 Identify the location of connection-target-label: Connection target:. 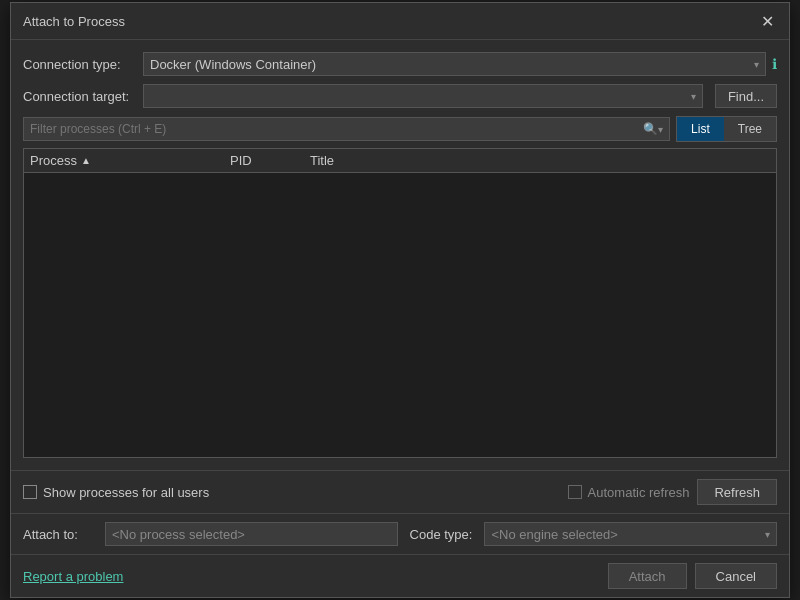
(83, 96).